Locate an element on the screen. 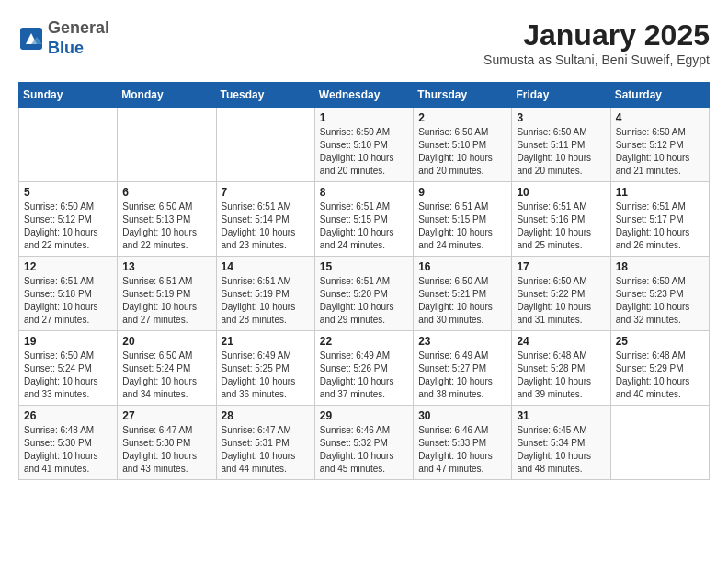 The width and height of the screenshot is (728, 563). day-info: Sunrise: 6:45 AM Sunset: 5:34 PM Dayligh… is located at coordinates (561, 450).